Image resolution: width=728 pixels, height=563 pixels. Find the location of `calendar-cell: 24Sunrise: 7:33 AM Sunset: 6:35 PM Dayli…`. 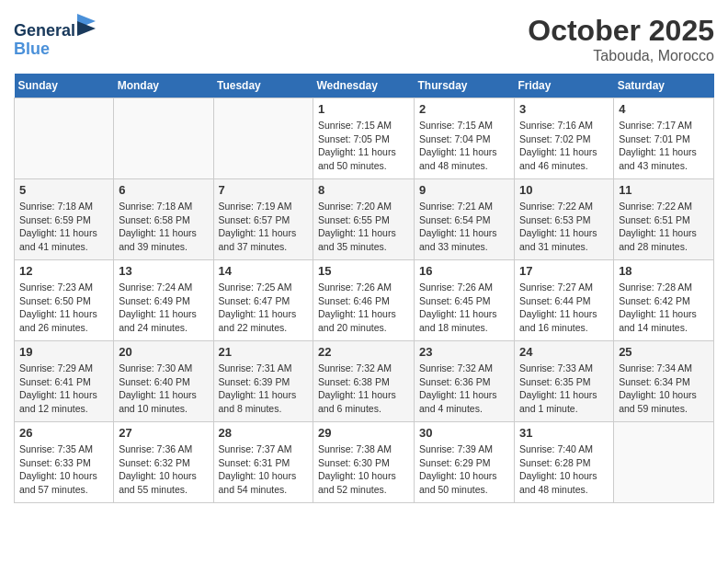

calendar-cell: 24Sunrise: 7:33 AM Sunset: 6:35 PM Dayli… is located at coordinates (563, 382).